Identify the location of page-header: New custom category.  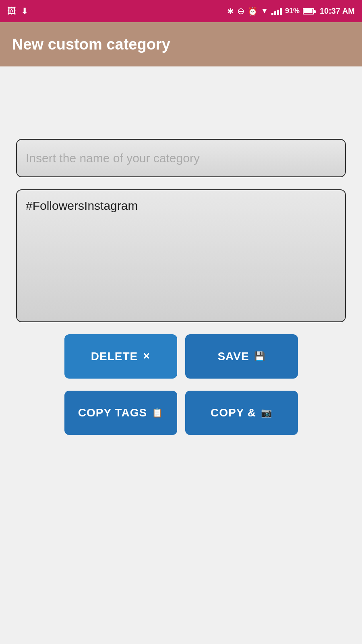
(181, 44).